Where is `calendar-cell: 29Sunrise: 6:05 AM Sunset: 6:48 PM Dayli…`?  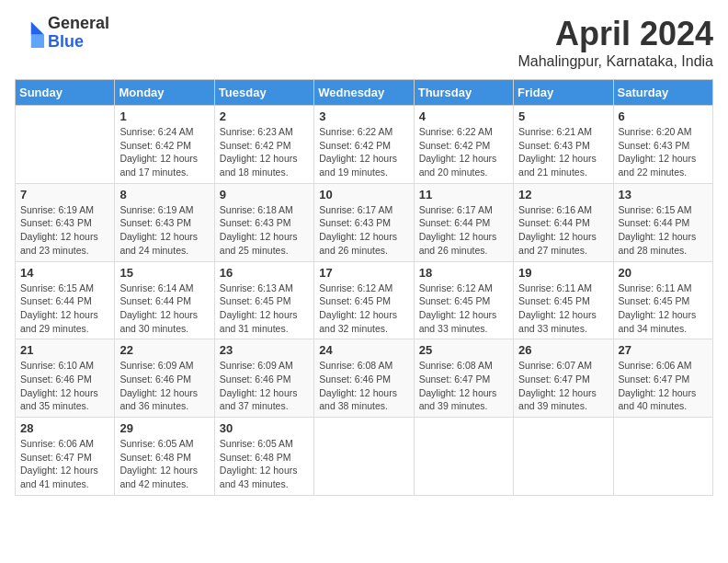
calendar-cell: 29Sunrise: 6:05 AM Sunset: 6:48 PM Dayli… is located at coordinates (165, 456).